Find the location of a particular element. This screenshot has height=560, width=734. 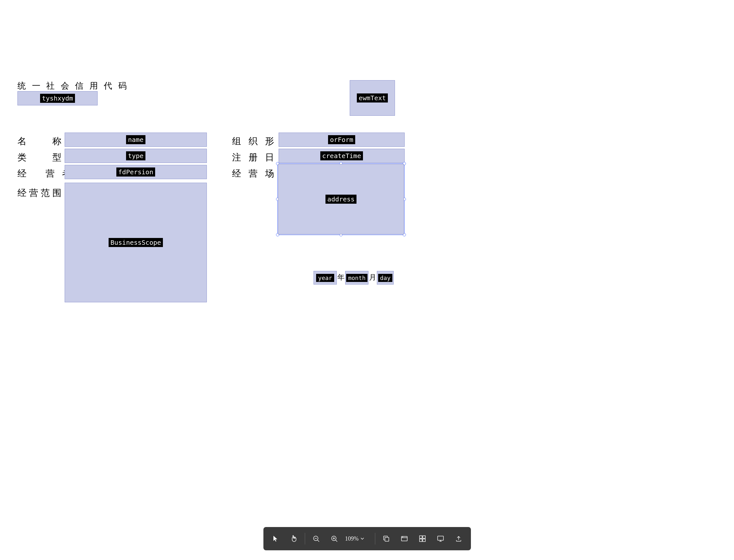

month-input-text: month is located at coordinates (357, 278).